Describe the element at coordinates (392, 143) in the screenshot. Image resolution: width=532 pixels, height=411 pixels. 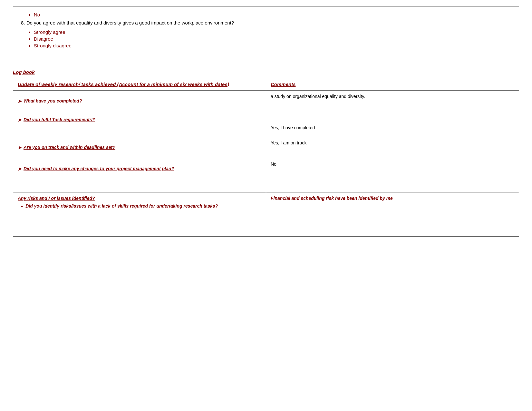
I see `comment-3: Yes, I am on track` at that location.